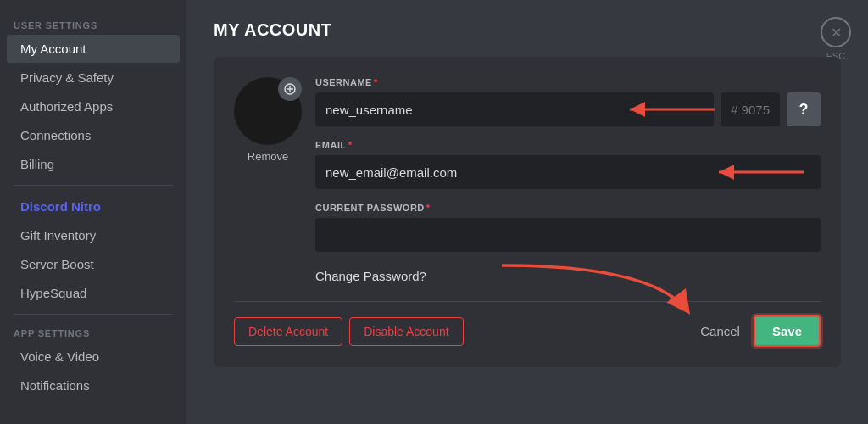  What do you see at coordinates (93, 265) in the screenshot?
I see `sidebar-item-server-boost: Server Boost` at bounding box center [93, 265].